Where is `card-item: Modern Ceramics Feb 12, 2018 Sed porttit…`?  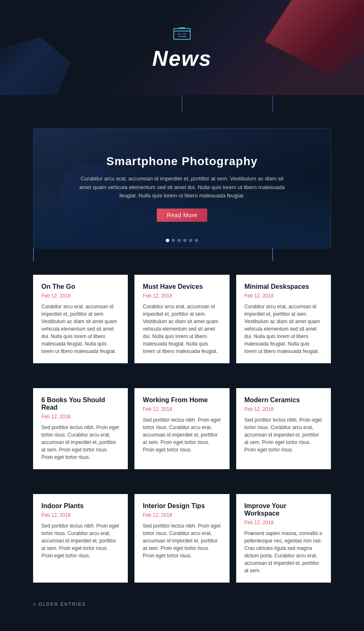
card-item: Modern Ceramics Feb 12, 2018 Sed porttit… is located at coordinates (284, 429).